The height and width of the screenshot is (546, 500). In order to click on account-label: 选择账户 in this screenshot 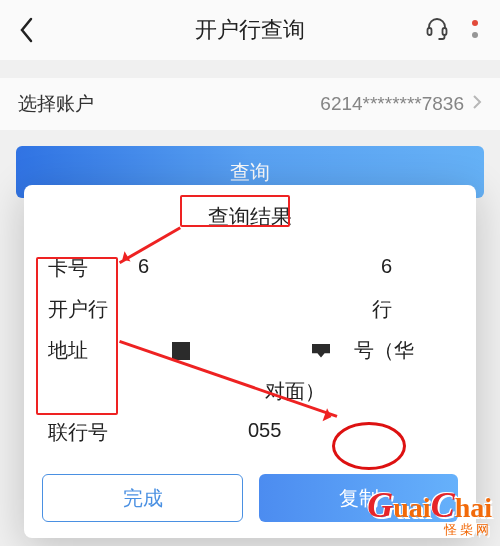, I will do `click(56, 104)`.